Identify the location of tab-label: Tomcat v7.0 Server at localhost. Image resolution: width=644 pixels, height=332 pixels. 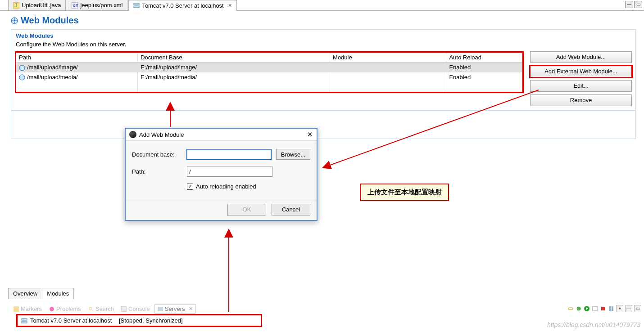
(183, 5).